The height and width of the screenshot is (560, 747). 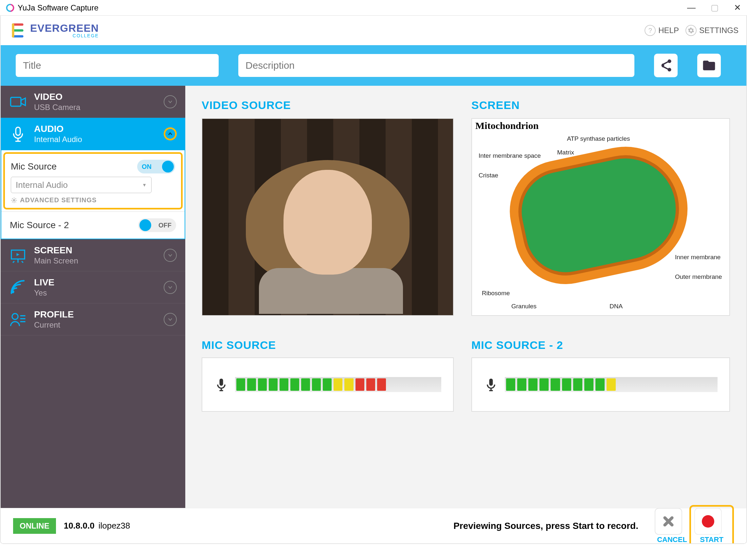 I want to click on cancel-label: CANCEL, so click(x=672, y=539).